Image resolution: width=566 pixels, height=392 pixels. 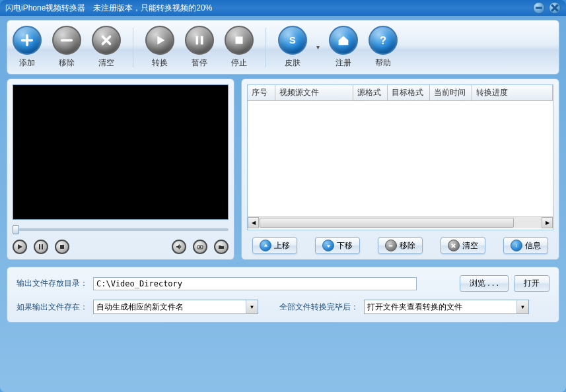 I want to click on info-icon: i, so click(x=516, y=245).